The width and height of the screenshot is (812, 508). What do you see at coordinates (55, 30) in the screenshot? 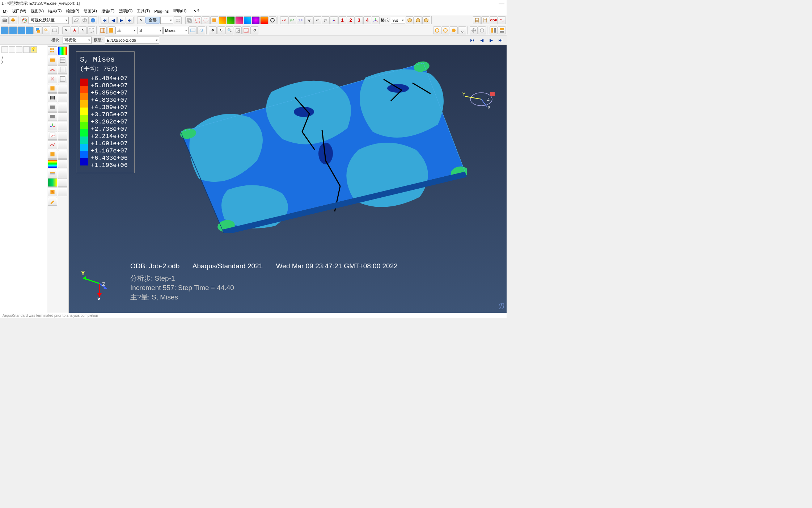
I see `sync-viewport-button` at bounding box center [55, 30].